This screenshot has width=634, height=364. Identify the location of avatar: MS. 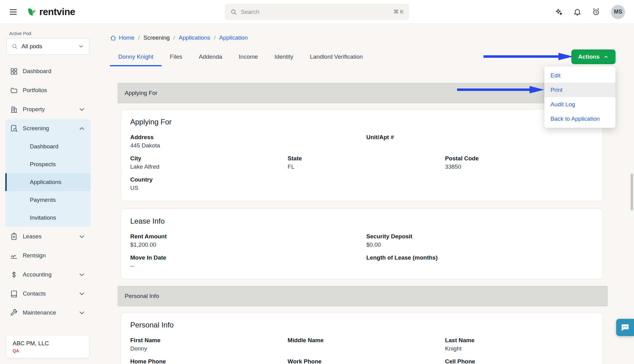
(618, 12).